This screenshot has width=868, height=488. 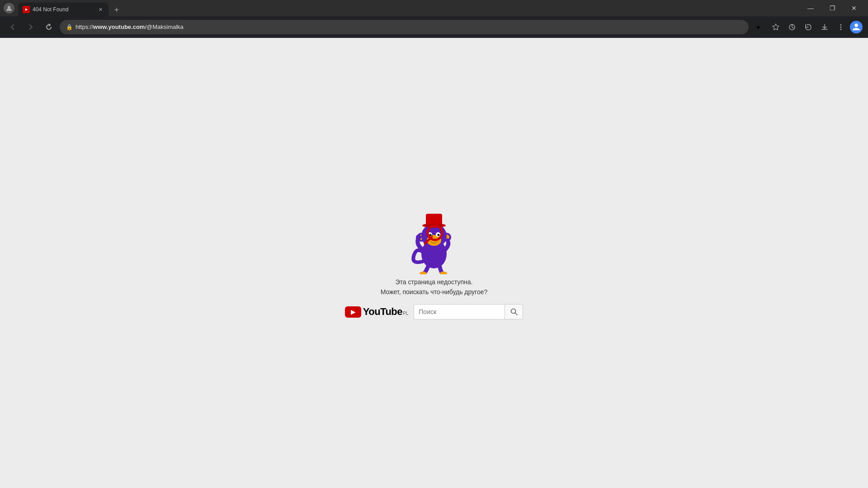 I want to click on close-button: ✕, so click(x=854, y=8).